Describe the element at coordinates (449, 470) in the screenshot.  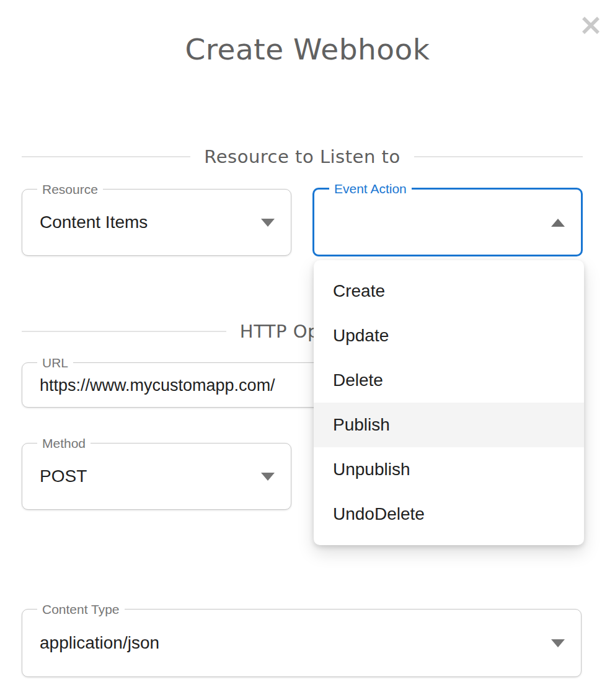
I see `dropdown-option-unpublish: Unpublish` at that location.